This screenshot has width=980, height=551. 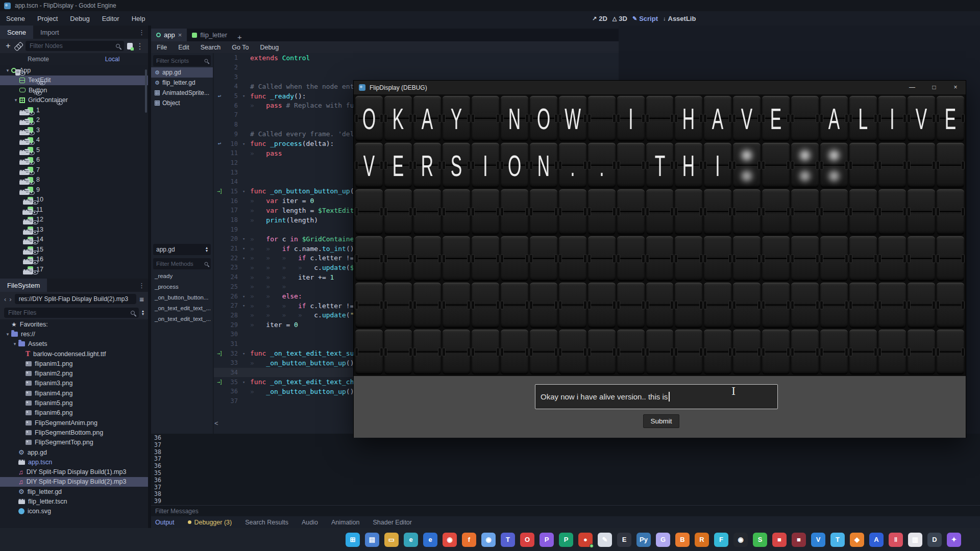 I want to click on taskbar-telegram-icon: T, so click(x=838, y=540).